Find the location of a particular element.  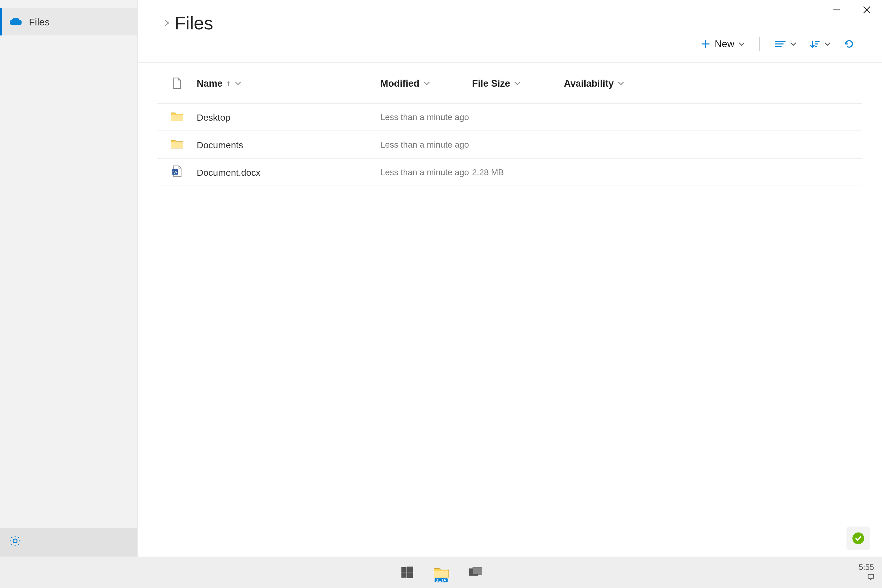

beta-badge: BETA is located at coordinates (441, 580).